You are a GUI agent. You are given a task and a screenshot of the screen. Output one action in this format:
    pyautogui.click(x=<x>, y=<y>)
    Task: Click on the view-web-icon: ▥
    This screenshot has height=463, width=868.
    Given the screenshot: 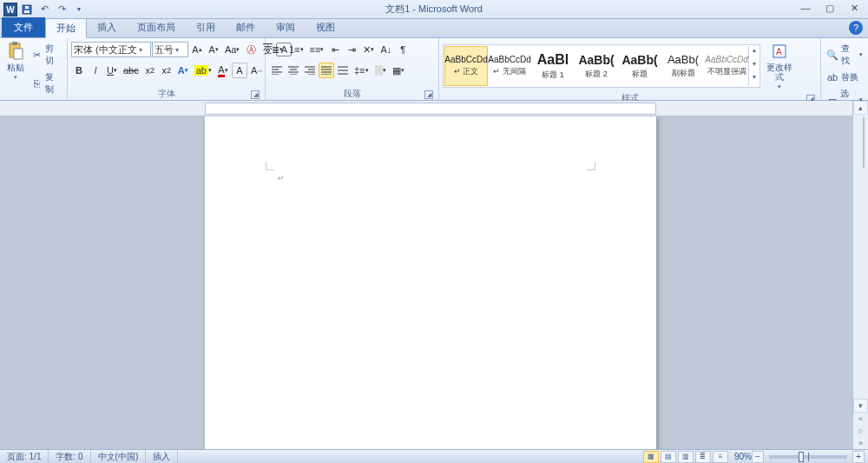 What is the action you would take?
    pyautogui.click(x=686, y=457)
    